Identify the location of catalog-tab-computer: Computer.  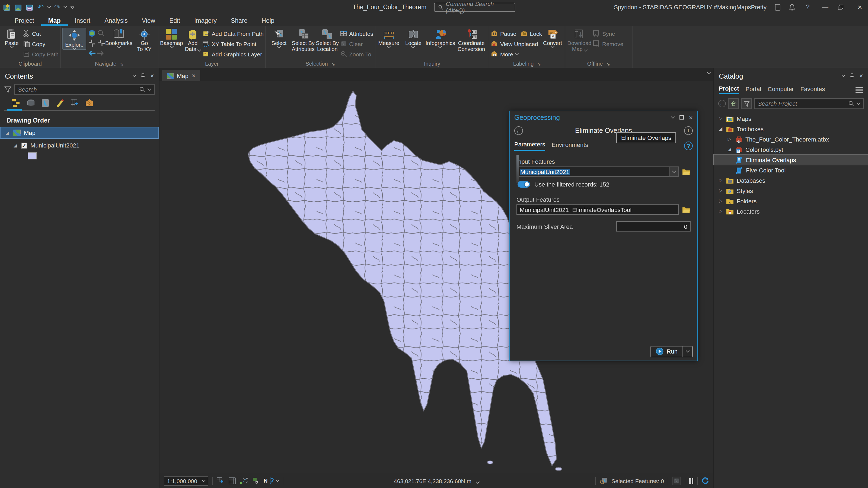
(781, 90).